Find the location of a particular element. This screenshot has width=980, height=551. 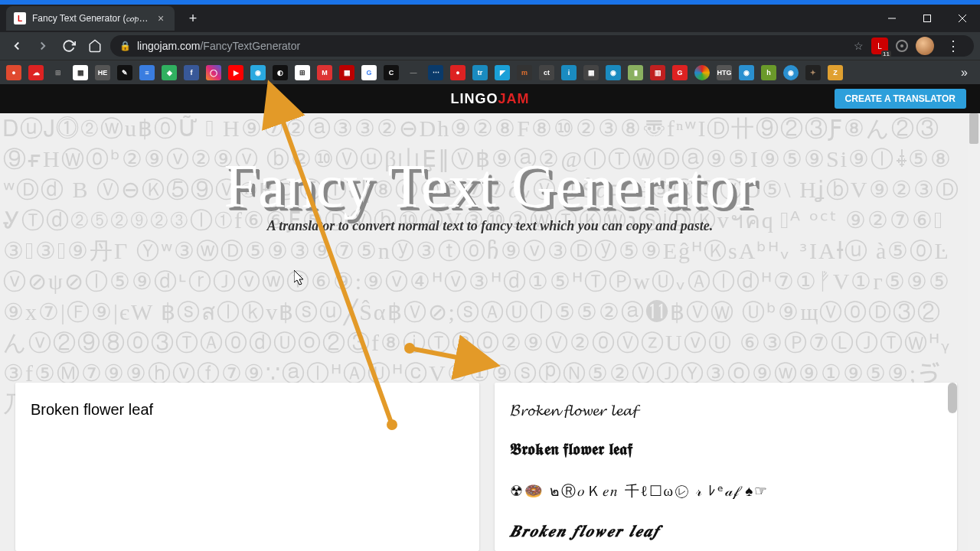

bookmark-google-icon: G is located at coordinates (369, 73).